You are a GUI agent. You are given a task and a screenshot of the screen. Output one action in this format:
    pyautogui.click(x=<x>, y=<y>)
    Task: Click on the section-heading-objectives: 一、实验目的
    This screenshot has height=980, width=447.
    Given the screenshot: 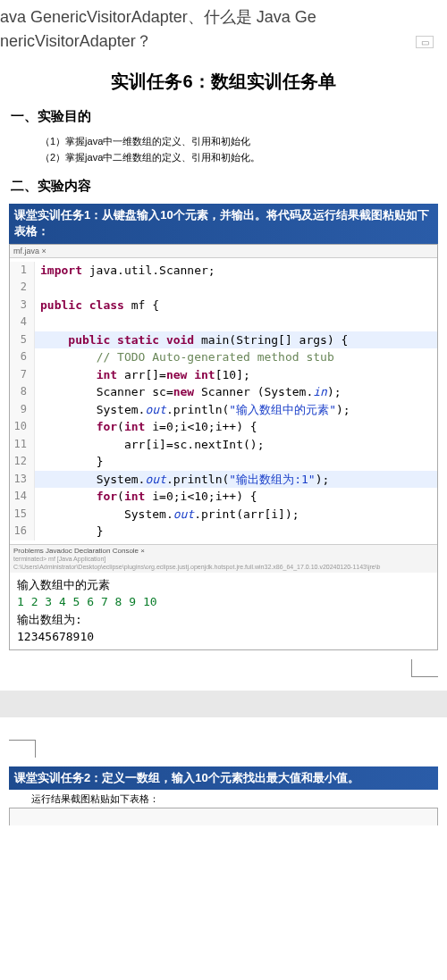 What is the action you would take?
    pyautogui.click(x=224, y=116)
    